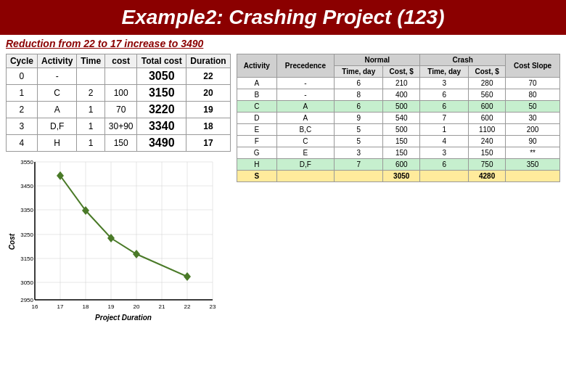  What do you see at coordinates (209, 110) in the screenshot?
I see `cell-duration: 19` at bounding box center [209, 110].